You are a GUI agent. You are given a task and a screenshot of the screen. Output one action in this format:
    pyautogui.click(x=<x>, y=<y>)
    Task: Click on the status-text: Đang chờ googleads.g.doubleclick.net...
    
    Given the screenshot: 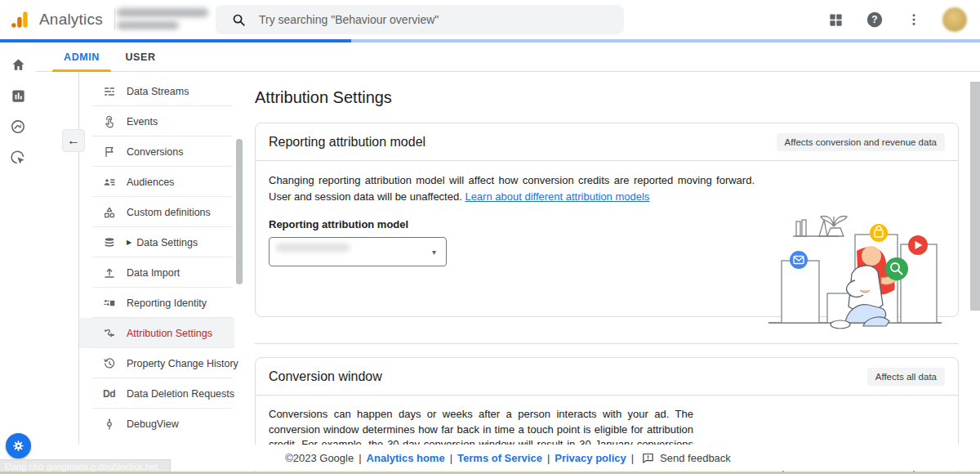 What is the action you would take?
    pyautogui.click(x=85, y=467)
    